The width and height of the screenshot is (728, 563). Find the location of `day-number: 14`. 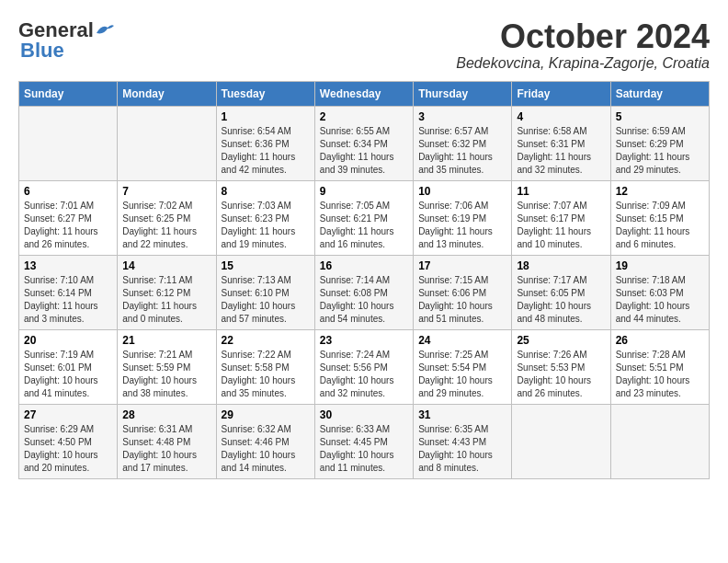

day-number: 14 is located at coordinates (166, 266).